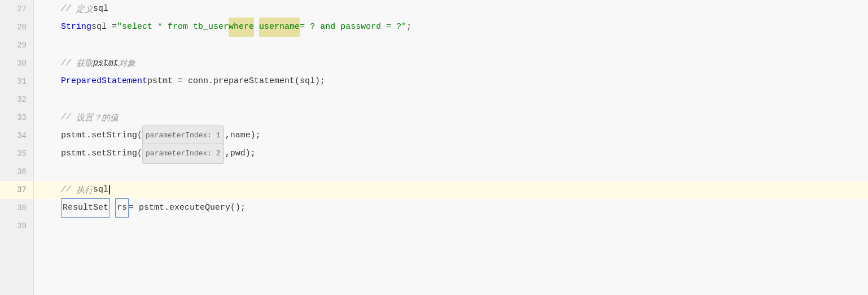  What do you see at coordinates (17, 148) in the screenshot?
I see `line-numbers: 27 28 29 30 31 32 33 34 35 36 37 38 39` at bounding box center [17, 148].